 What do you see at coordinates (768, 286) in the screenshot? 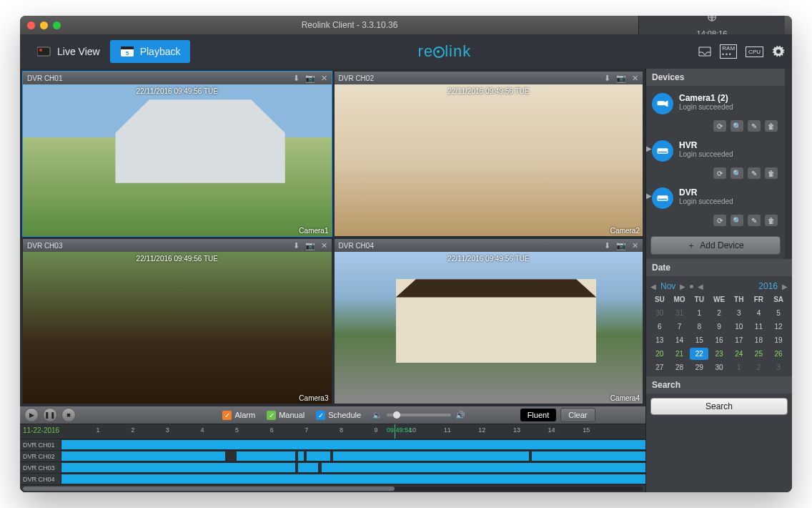
I see `calendar-year: 2016` at bounding box center [768, 286].